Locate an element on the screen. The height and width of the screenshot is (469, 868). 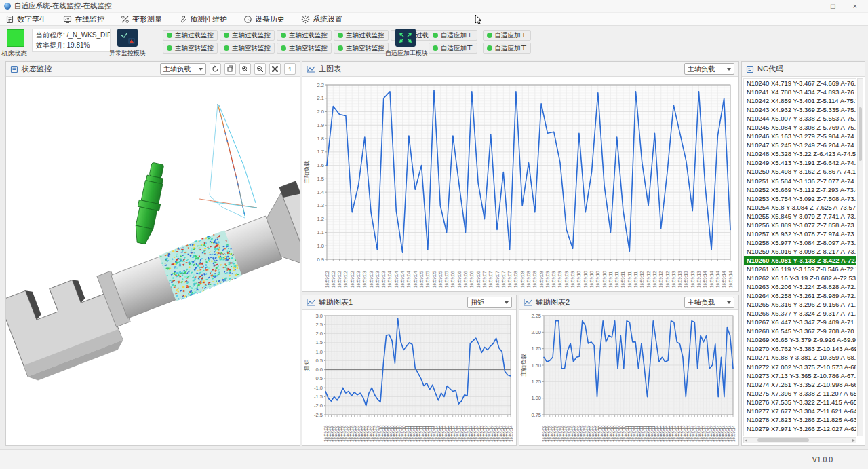
zoom-out-button is located at coordinates (260, 69).